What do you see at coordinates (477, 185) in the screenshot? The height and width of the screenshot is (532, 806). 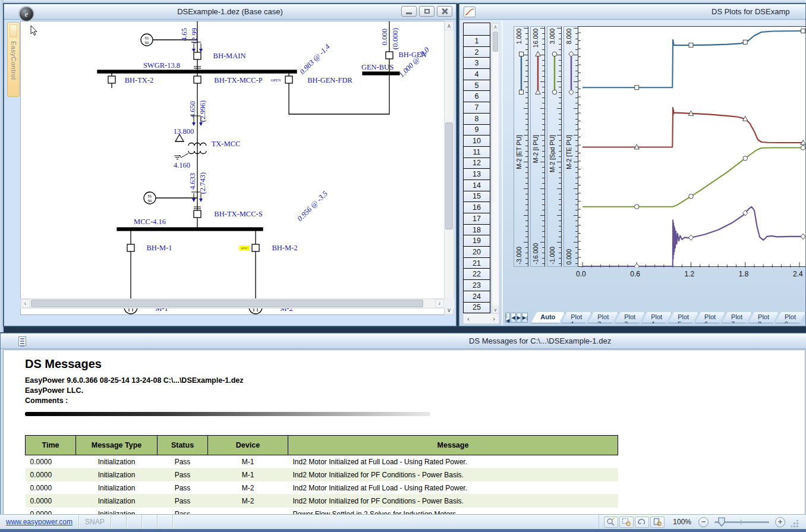 I see `plot-row-14: 14` at bounding box center [477, 185].